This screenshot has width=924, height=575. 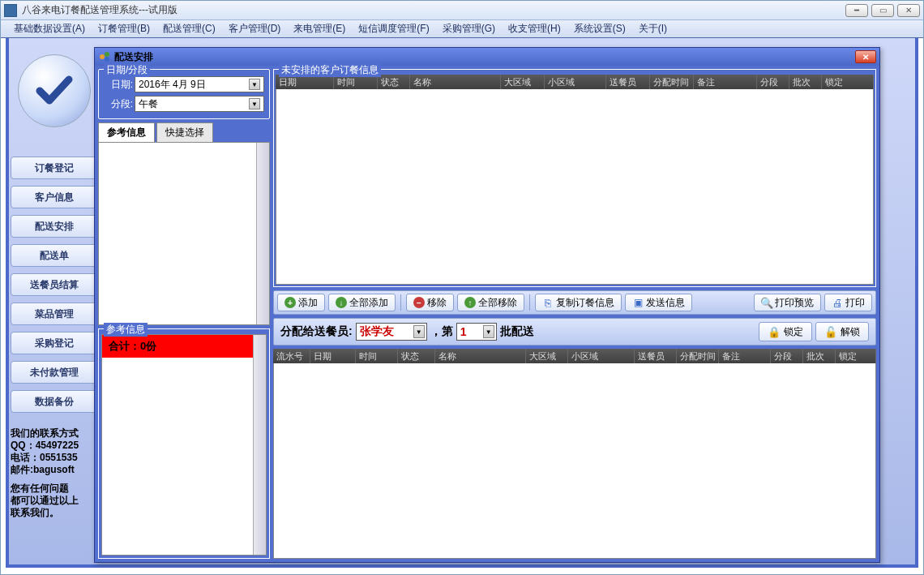 I want to click on preview-icon: 🔍, so click(x=767, y=303).